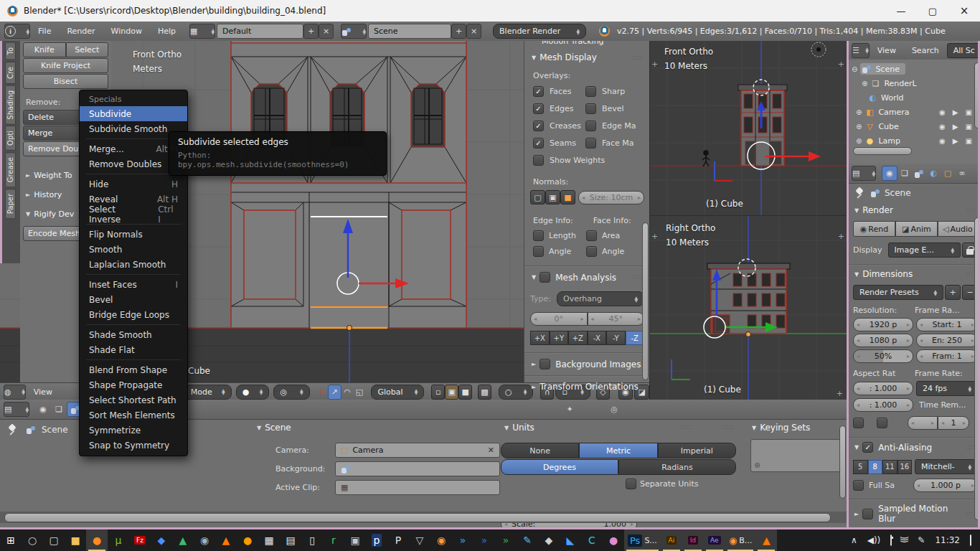 The height and width of the screenshot is (551, 980). What do you see at coordinates (133, 430) in the screenshot?
I see `menu-item-symmetrize: Symmetrize` at bounding box center [133, 430].